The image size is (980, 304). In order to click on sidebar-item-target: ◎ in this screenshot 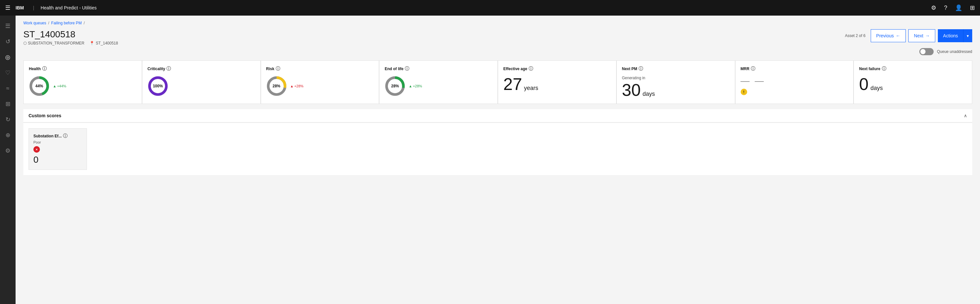, I will do `click(8, 57)`.